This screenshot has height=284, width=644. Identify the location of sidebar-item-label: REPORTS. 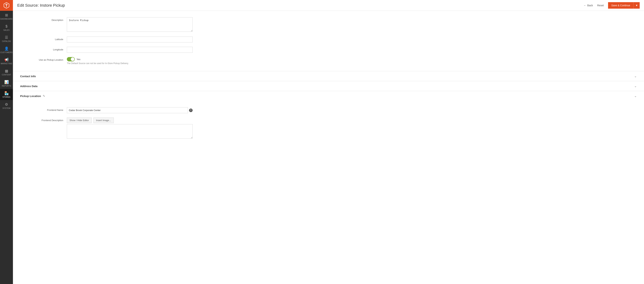
(6, 86).